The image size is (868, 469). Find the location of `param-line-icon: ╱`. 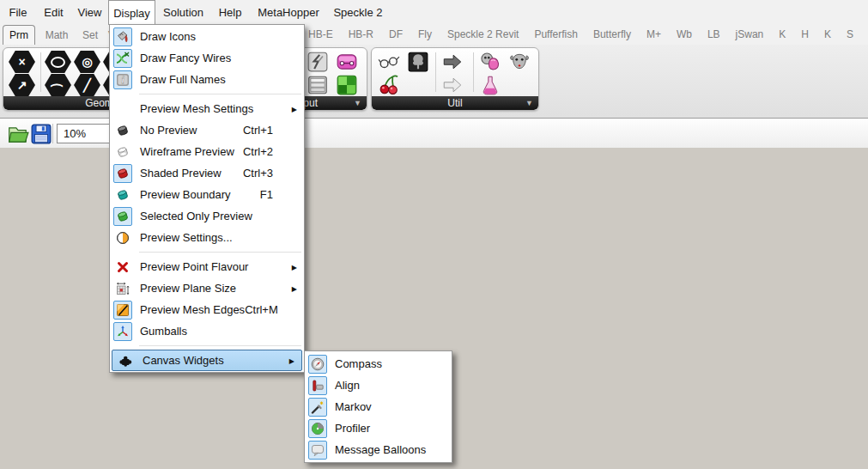

param-line-icon: ╱ is located at coordinates (88, 85).